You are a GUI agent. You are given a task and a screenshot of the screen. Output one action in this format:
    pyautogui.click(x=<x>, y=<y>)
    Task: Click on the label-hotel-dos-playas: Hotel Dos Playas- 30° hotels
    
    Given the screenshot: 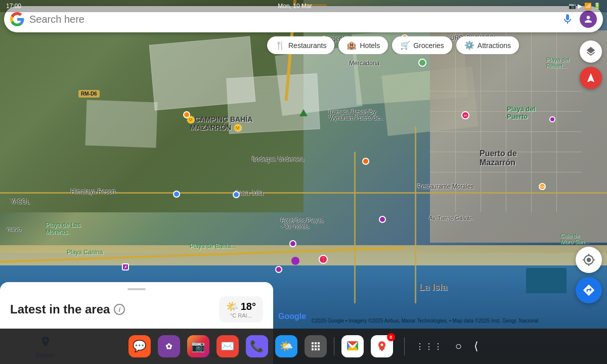 What is the action you would take?
    pyautogui.click(x=302, y=223)
    